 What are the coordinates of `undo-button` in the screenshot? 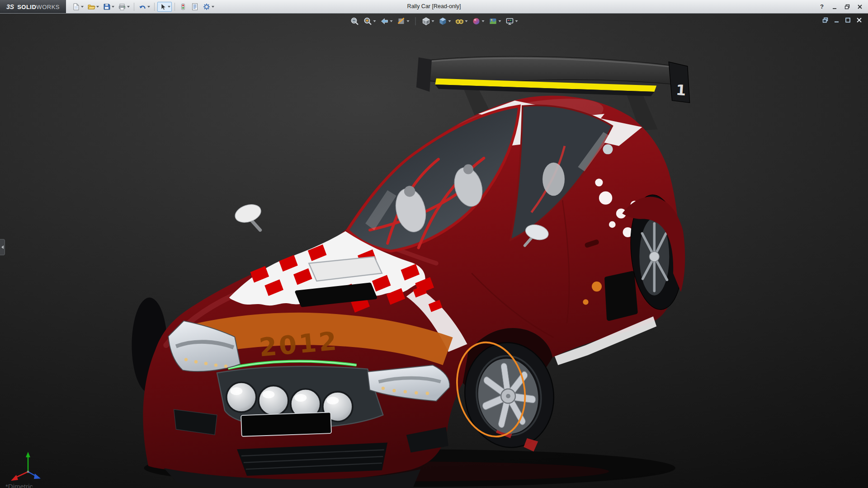 It's located at (144, 7).